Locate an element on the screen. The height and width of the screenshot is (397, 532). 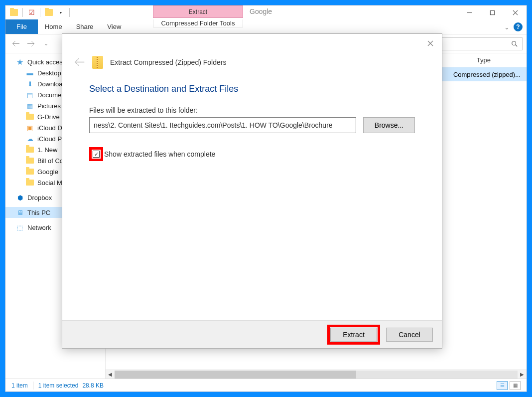
maximize-button is located at coordinates (492, 12).